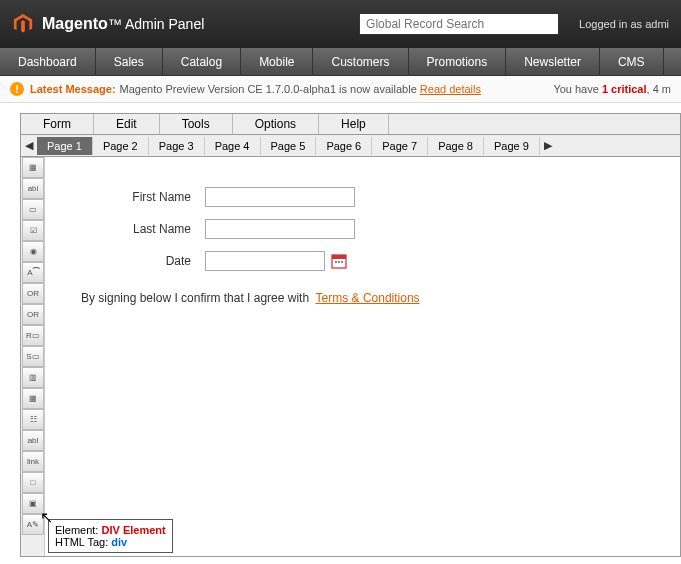  I want to click on tabs-scroll-left: ◀, so click(29, 146).